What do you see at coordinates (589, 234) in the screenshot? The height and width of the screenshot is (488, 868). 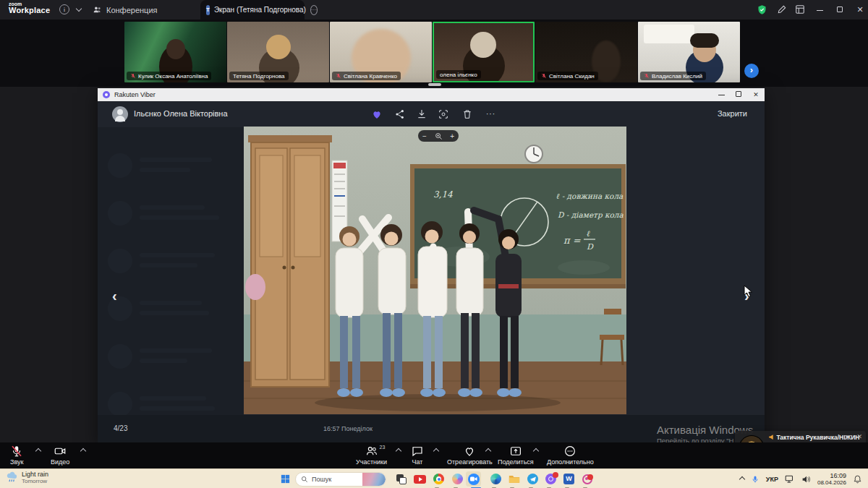 I see `svg-text: ℓ` at bounding box center [589, 234].